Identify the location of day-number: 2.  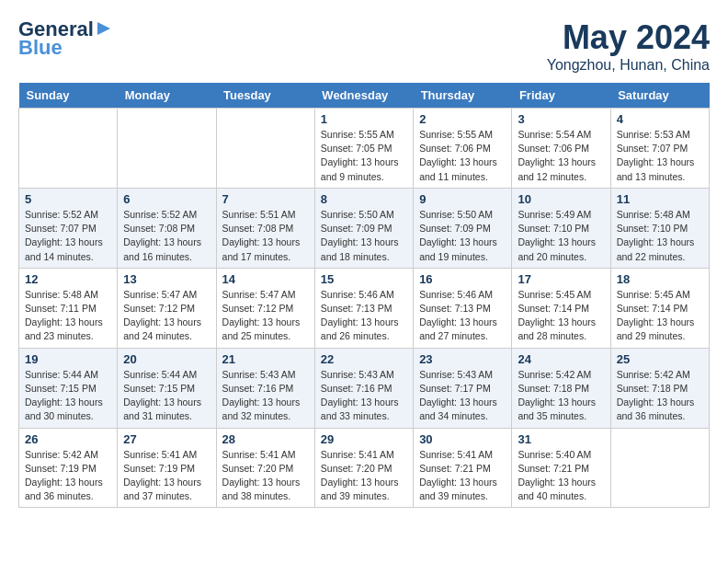
(462, 120).